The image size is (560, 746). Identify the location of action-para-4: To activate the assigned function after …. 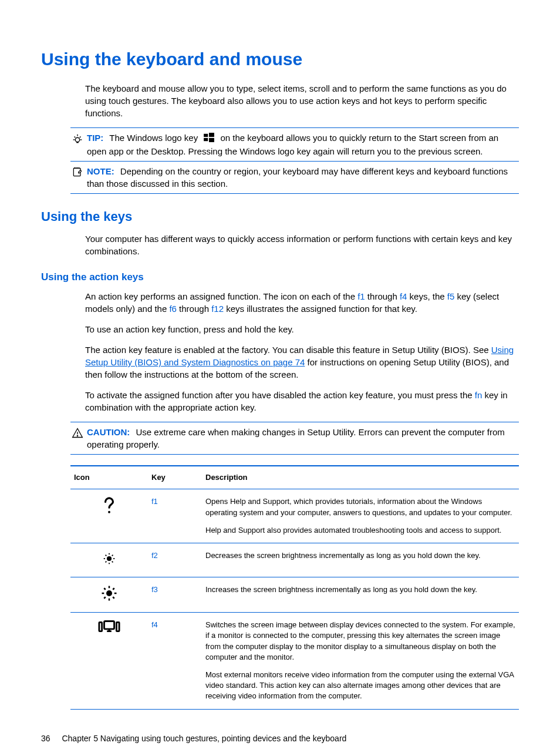
(302, 401).